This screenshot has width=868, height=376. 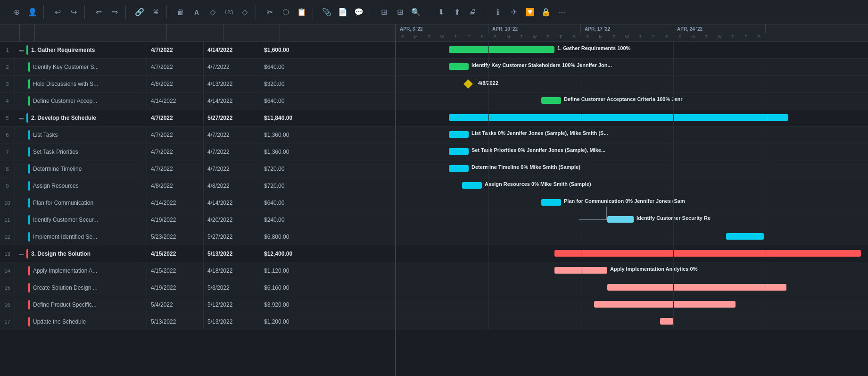 I want to click on gantt-bar: Apply Implementation Analytics 0%, so click(x=581, y=270).